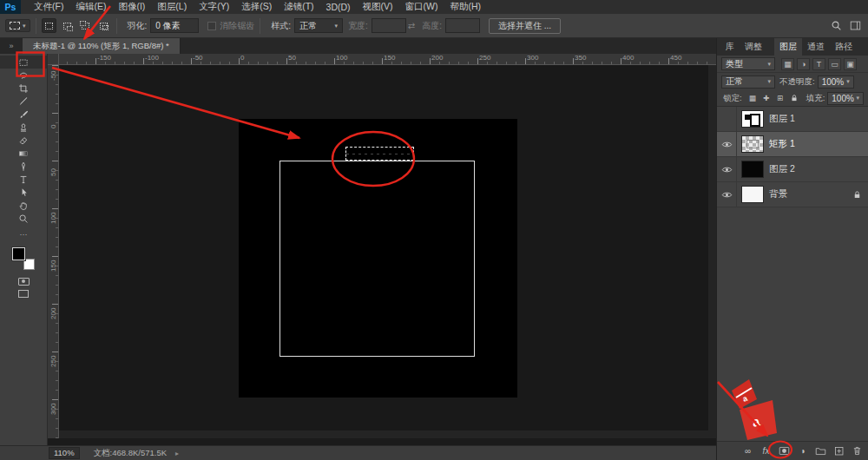 This screenshot has height=460, width=868. What do you see at coordinates (524, 26) in the screenshot?
I see `select-and-mask-button: 选择并遮住 ...` at bounding box center [524, 26].